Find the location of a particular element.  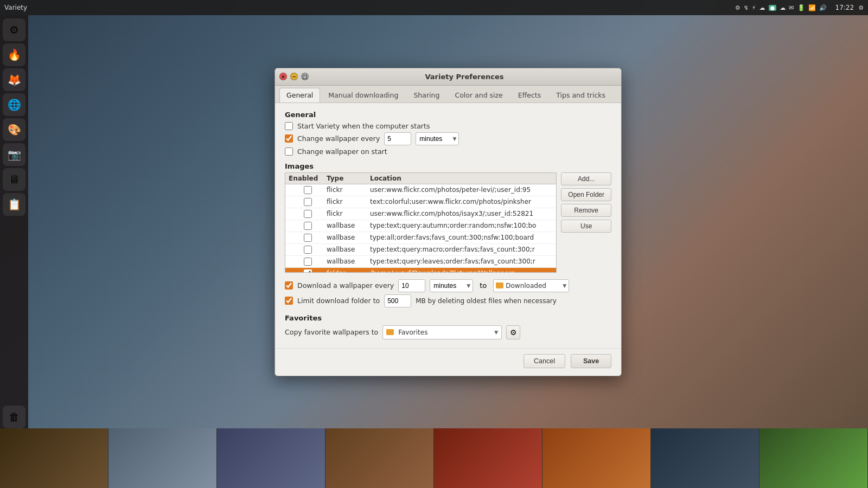

download-unit-wrapper: minutes hours days ▼ is located at coordinates (451, 286).